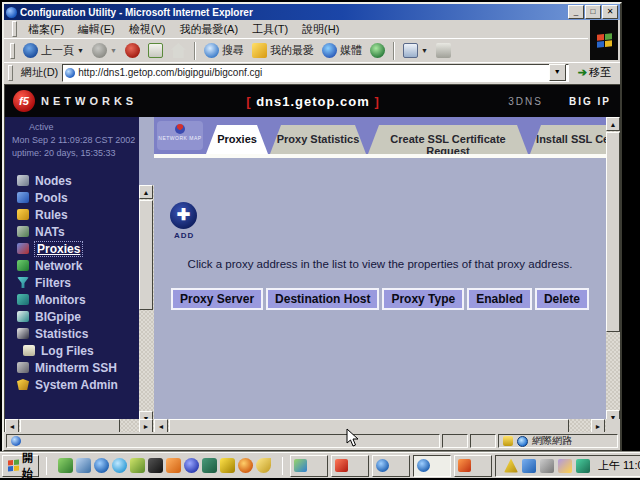  What do you see at coordinates (20, 466) in the screenshot?
I see `start-button: 開始` at bounding box center [20, 466].